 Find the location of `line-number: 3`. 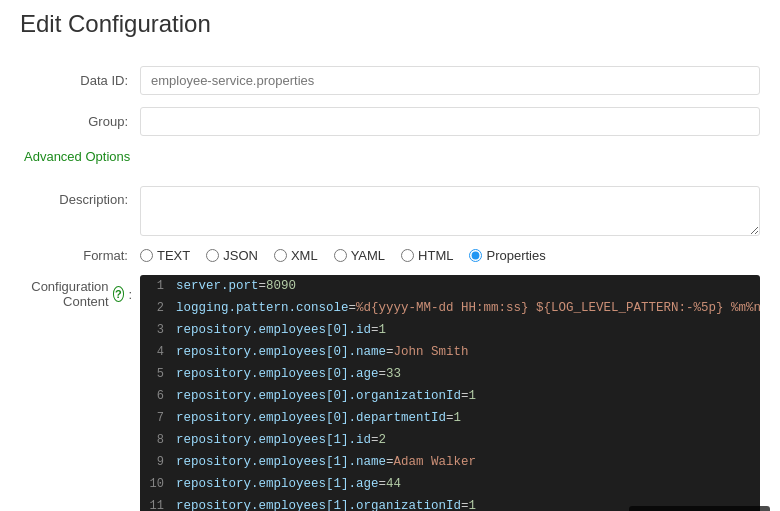

line-number: 3 is located at coordinates (158, 330).